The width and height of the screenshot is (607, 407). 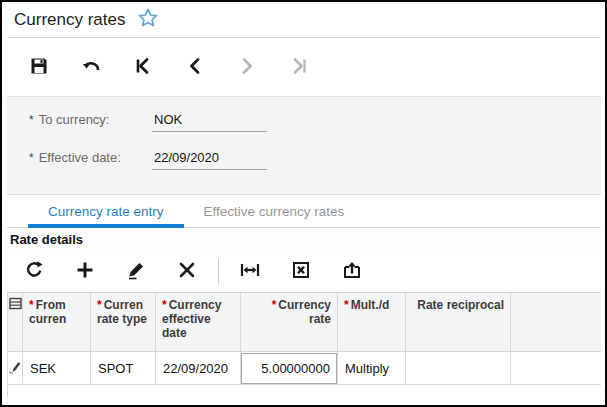 I want to click on row-settings-icon, so click(x=16, y=324).